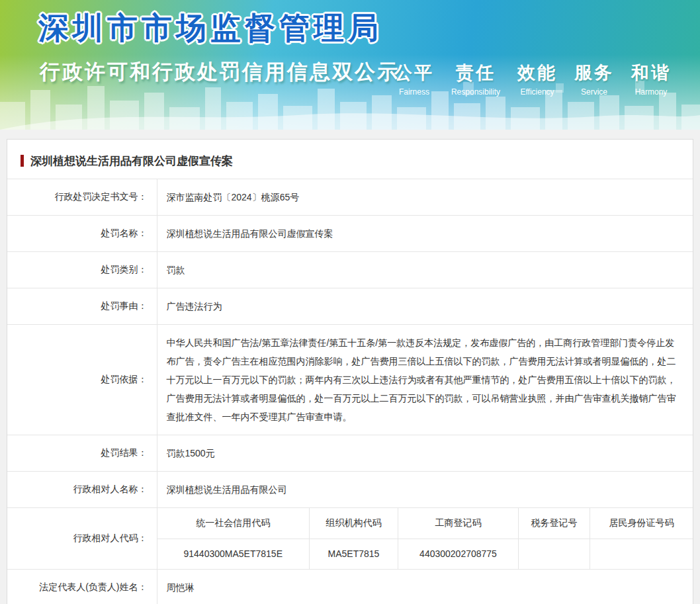 This screenshot has height=604, width=700. What do you see at coordinates (82, 234) in the screenshot?
I see `row-label: 处罚名称：` at bounding box center [82, 234].